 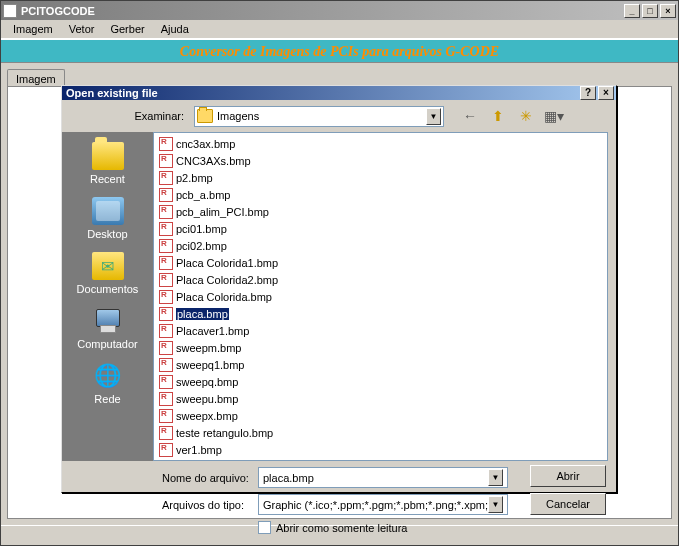 I want to click on file-name: teste retangulo.bmp, so click(x=224, y=433).